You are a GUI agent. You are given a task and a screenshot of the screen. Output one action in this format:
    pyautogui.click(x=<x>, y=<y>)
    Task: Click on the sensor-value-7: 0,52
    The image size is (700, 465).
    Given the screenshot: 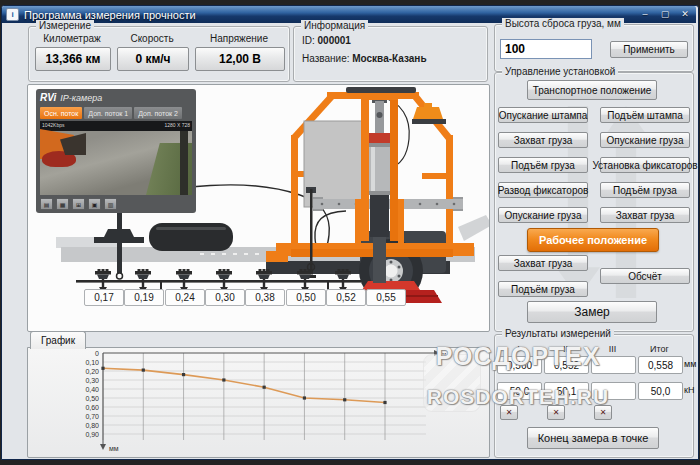 What is the action you would take?
    pyautogui.click(x=346, y=298)
    